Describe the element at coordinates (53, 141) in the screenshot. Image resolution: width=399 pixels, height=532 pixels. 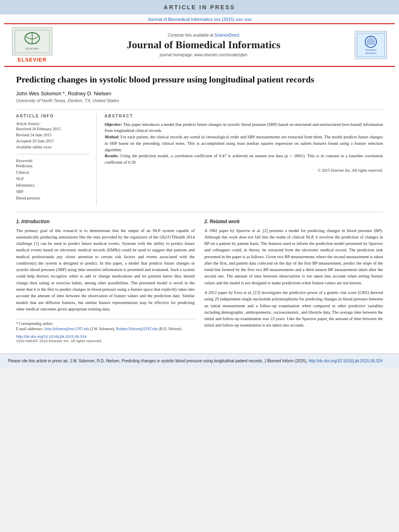
I see `accepted-date: Accepted 29 June 2015` at that location.